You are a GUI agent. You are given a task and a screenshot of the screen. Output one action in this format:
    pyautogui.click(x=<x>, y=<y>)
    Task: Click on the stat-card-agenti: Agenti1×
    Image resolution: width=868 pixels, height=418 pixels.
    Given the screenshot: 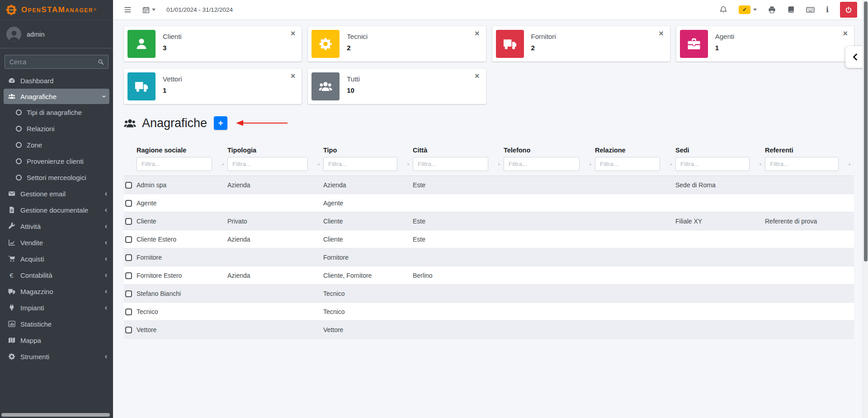 What is the action you would take?
    pyautogui.click(x=765, y=44)
    